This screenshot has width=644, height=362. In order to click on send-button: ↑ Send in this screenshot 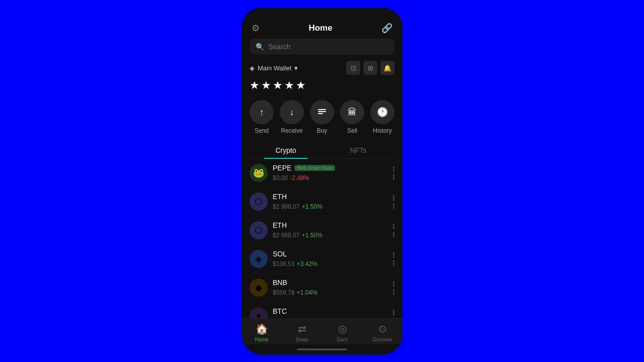, I will do `click(262, 117)`.